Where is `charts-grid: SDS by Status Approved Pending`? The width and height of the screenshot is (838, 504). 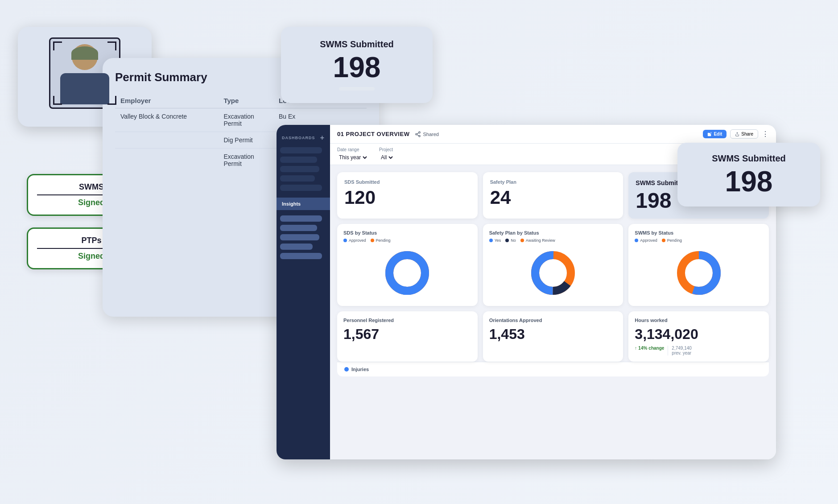 charts-grid: SDS by Status Approved Pending is located at coordinates (553, 265).